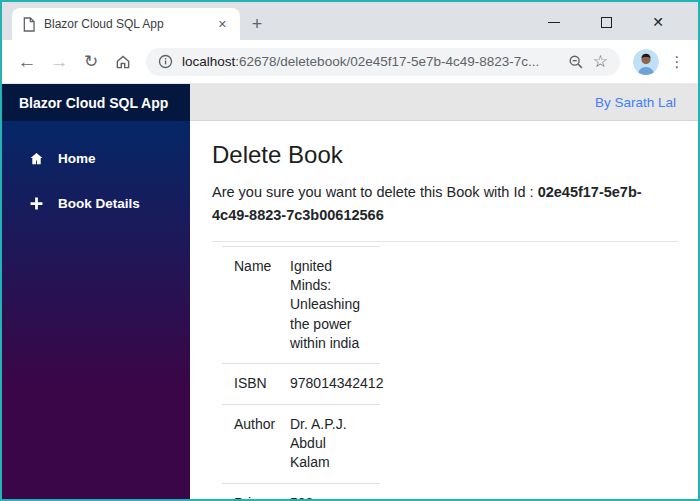  Describe the element at coordinates (27, 62) in the screenshot. I see `back-icon: ←` at that location.